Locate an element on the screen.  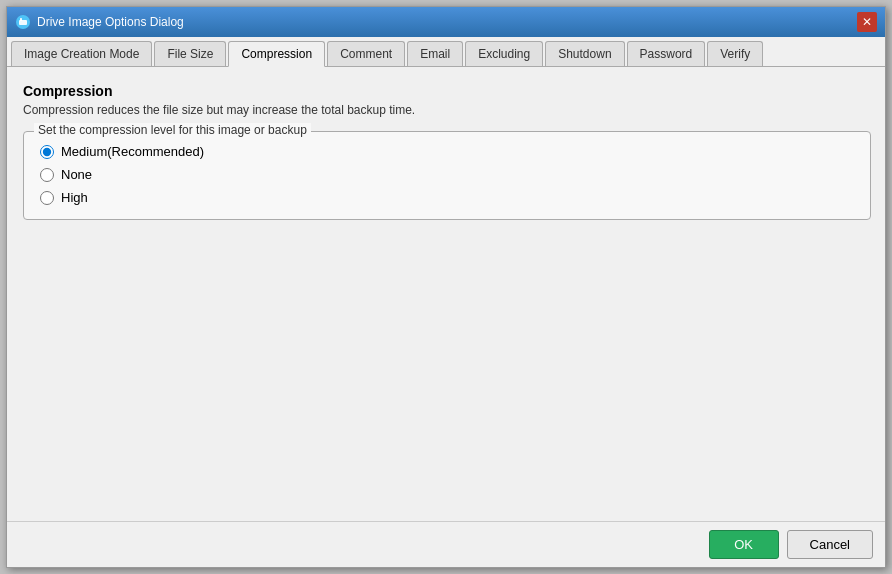
compression-group: Set the compression level for this image… is located at coordinates (447, 176).